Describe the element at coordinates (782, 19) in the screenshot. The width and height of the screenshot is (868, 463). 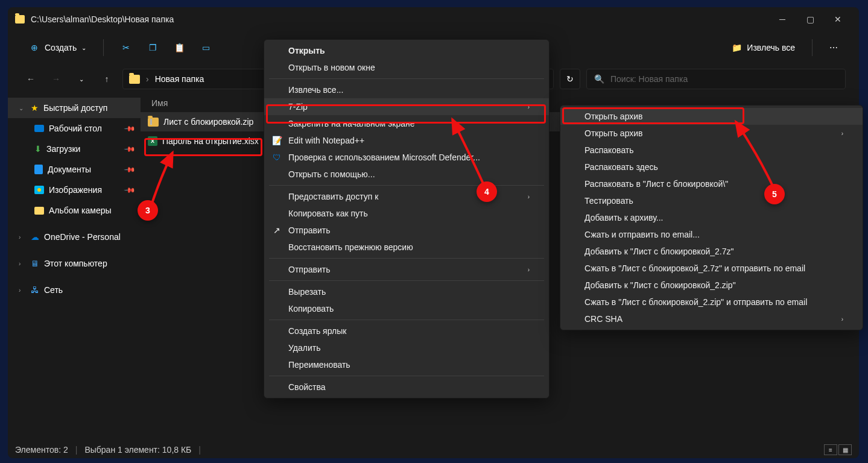
I see `minimize-button: ─` at that location.